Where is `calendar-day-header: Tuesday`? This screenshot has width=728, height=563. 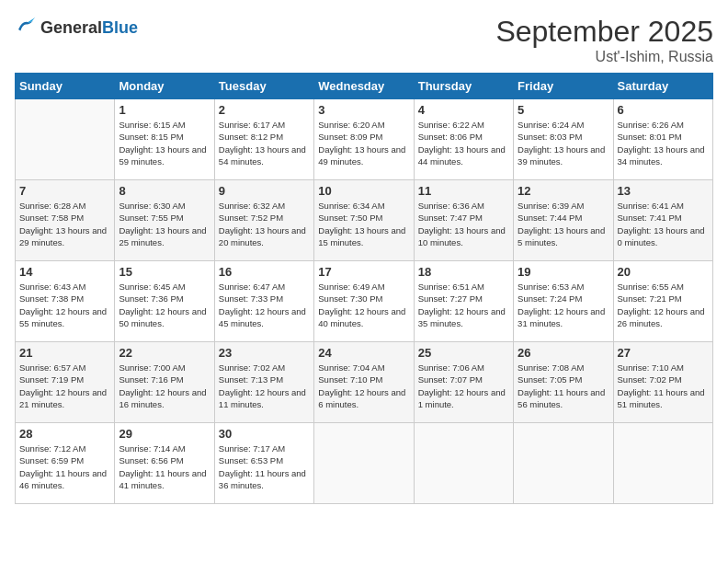
calendar-day-header: Tuesday is located at coordinates (264, 86).